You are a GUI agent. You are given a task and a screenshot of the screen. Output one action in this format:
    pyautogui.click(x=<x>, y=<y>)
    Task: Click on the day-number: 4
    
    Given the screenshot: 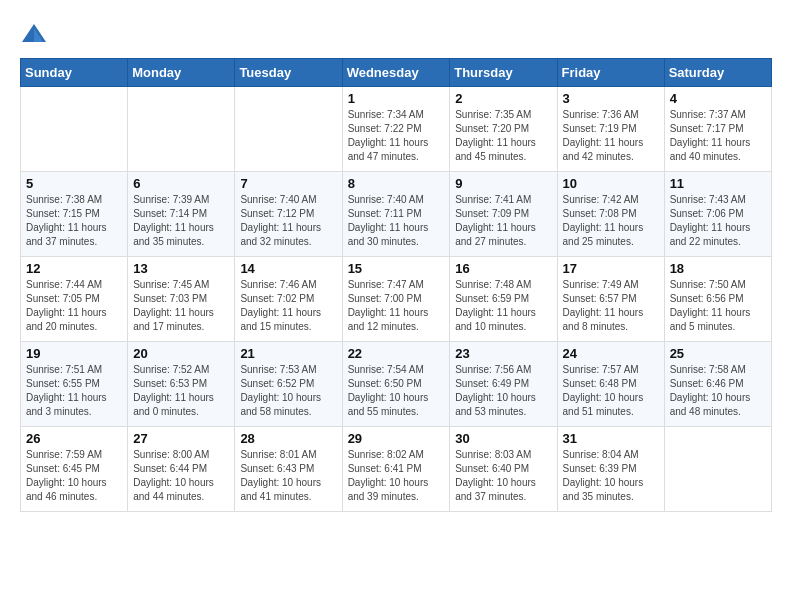 What is the action you would take?
    pyautogui.click(x=718, y=98)
    